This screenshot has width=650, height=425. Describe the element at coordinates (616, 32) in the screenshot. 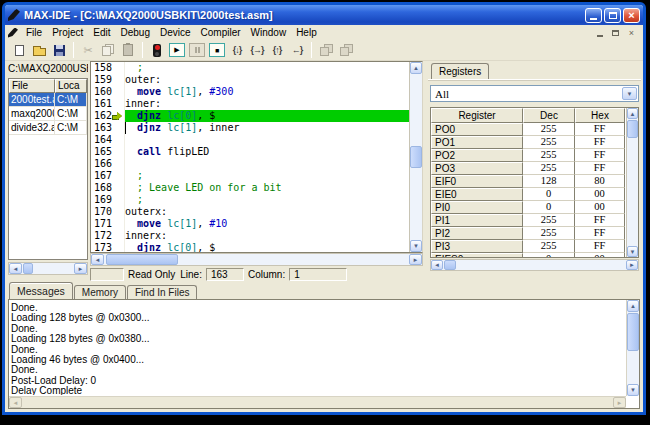

I see `mdi-restore-button` at that location.